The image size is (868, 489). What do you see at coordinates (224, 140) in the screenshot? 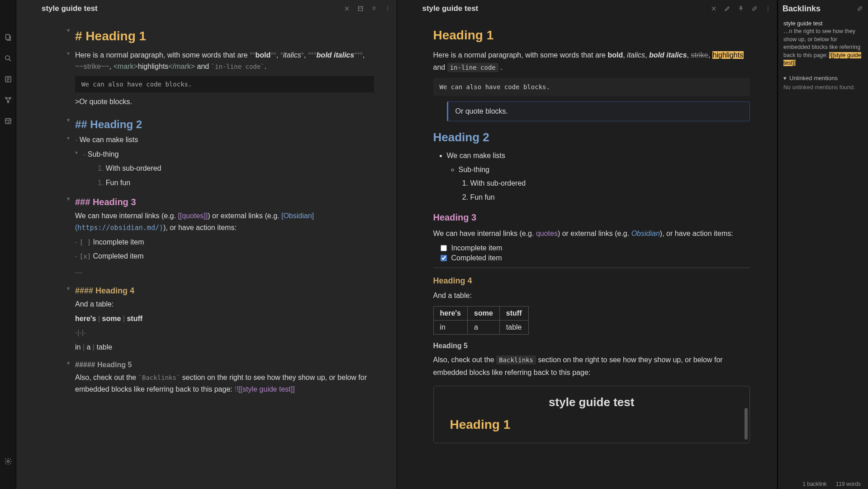
I see `list-item: ▾- We can make lists` at bounding box center [224, 140].